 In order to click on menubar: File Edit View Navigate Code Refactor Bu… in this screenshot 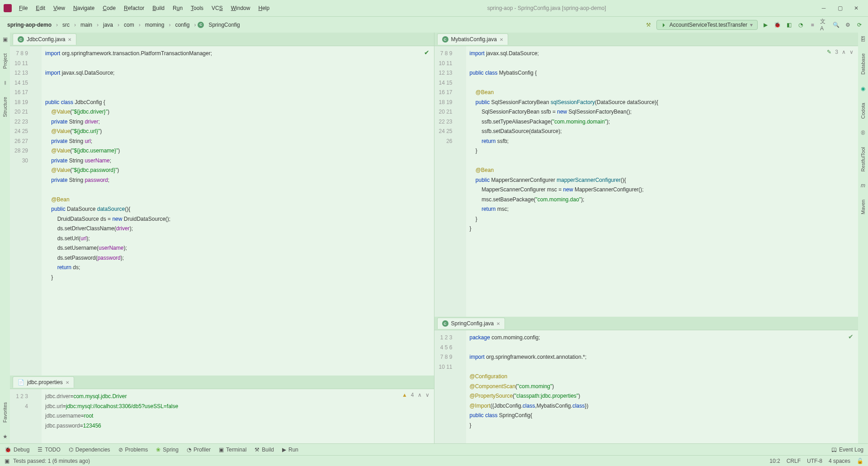, I will do `click(434, 8)`.